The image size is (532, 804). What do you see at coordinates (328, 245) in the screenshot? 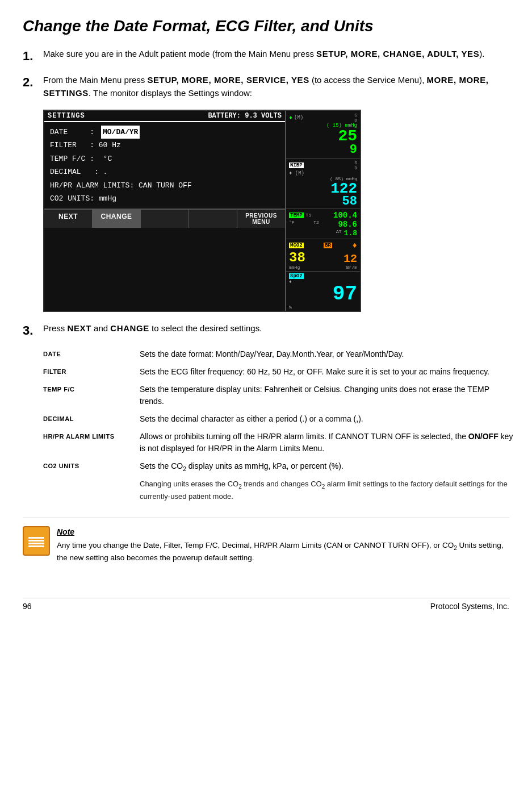
I see `br-tag: BR` at bounding box center [328, 245].